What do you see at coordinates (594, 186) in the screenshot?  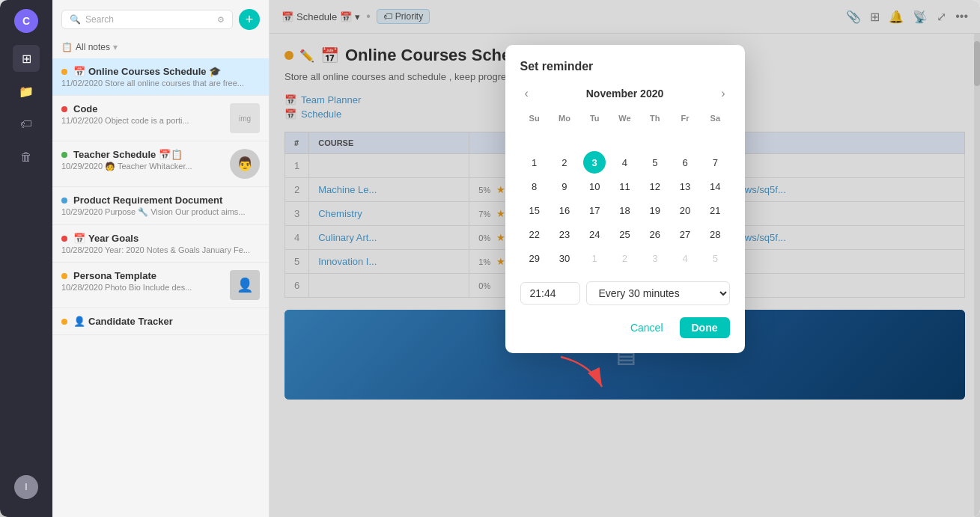 I see `calendar-day: 10` at bounding box center [594, 186].